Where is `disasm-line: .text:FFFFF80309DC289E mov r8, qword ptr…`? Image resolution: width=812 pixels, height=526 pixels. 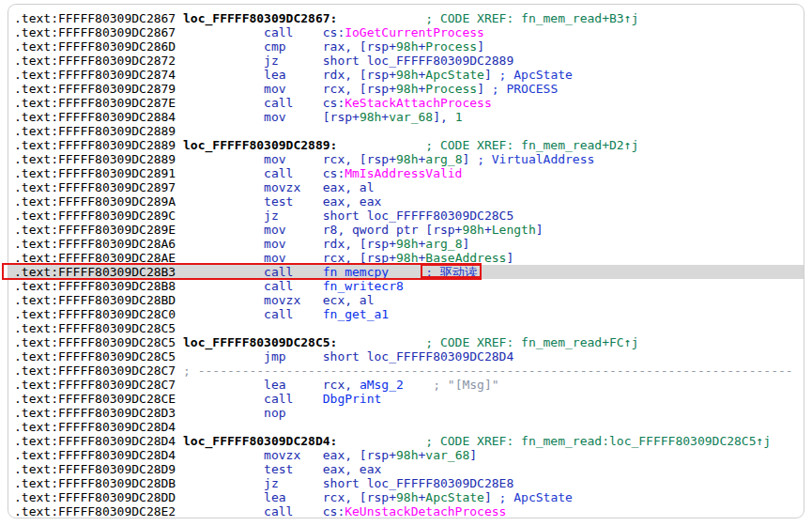
disasm-line: .text:FFFFF80309DC289E mov r8, qword ptr… is located at coordinates (406, 229).